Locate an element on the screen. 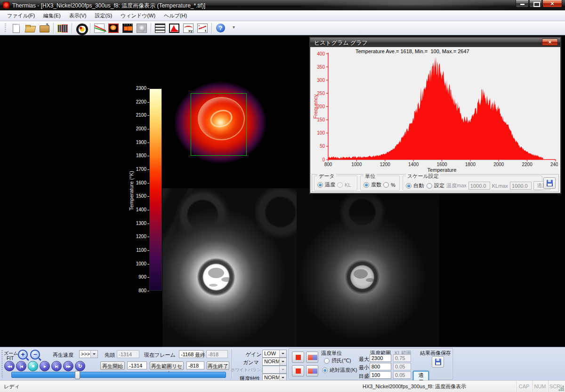 The width and height of the screenshot is (565, 392). frame-slider-track is located at coordinates (119, 375).